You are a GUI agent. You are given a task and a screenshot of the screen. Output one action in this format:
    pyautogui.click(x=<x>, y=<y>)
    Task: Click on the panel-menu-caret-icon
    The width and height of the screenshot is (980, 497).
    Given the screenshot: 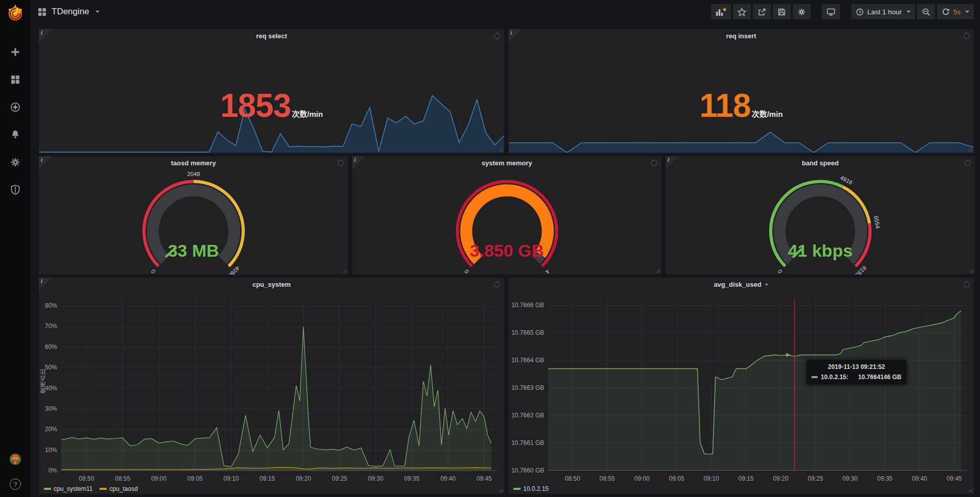 What is the action you would take?
    pyautogui.click(x=767, y=285)
    